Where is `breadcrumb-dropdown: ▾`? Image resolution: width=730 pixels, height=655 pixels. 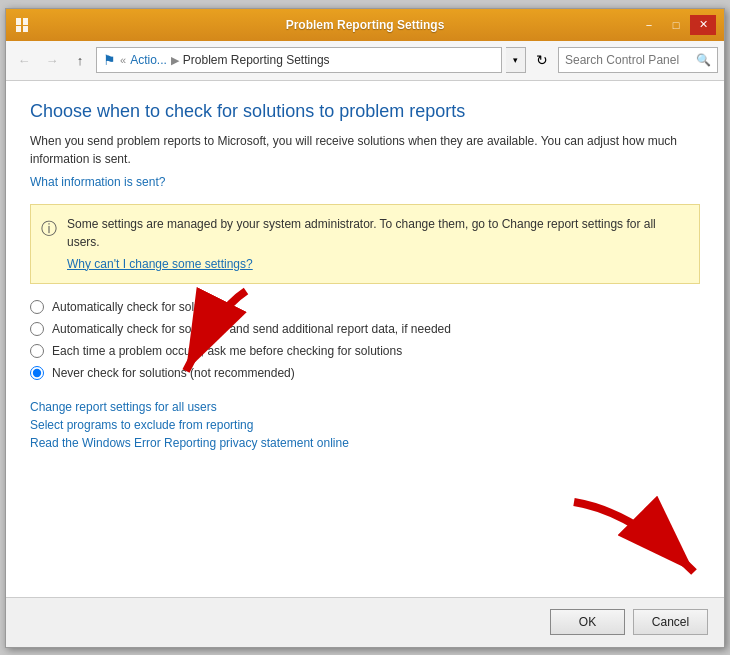 breadcrumb-dropdown: ▾ is located at coordinates (516, 60).